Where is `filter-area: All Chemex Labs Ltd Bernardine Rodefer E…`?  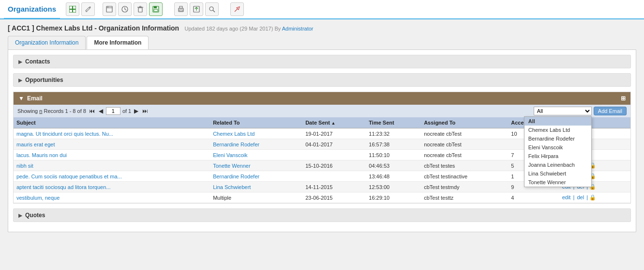 filter-area: All Chemex Labs Ltd Bernardine Rodefer E… is located at coordinates (563, 111).